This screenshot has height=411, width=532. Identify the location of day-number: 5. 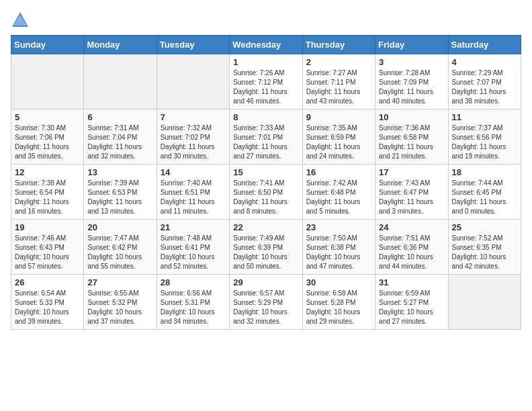
(47, 117).